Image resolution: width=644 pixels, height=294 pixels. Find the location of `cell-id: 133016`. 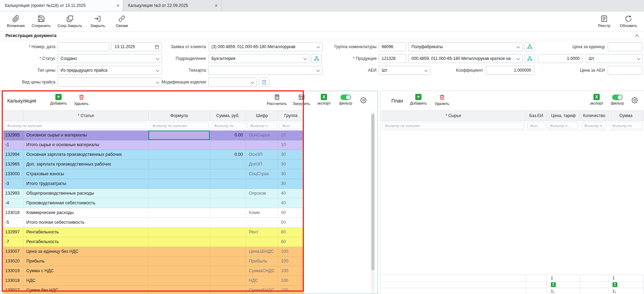

cell-id: 133016 is located at coordinates (13, 213).